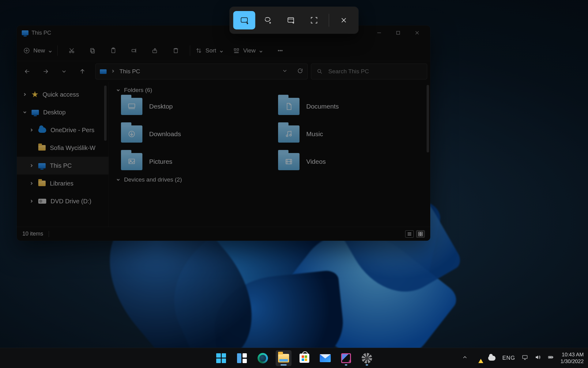 The height and width of the screenshot is (368, 588). I want to click on minimize-button, so click(379, 33).